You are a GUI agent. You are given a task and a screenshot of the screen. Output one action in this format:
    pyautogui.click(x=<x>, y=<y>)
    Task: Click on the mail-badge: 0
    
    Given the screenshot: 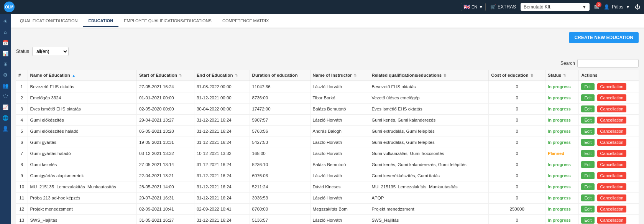 What is the action you would take?
    pyautogui.click(x=599, y=5)
    